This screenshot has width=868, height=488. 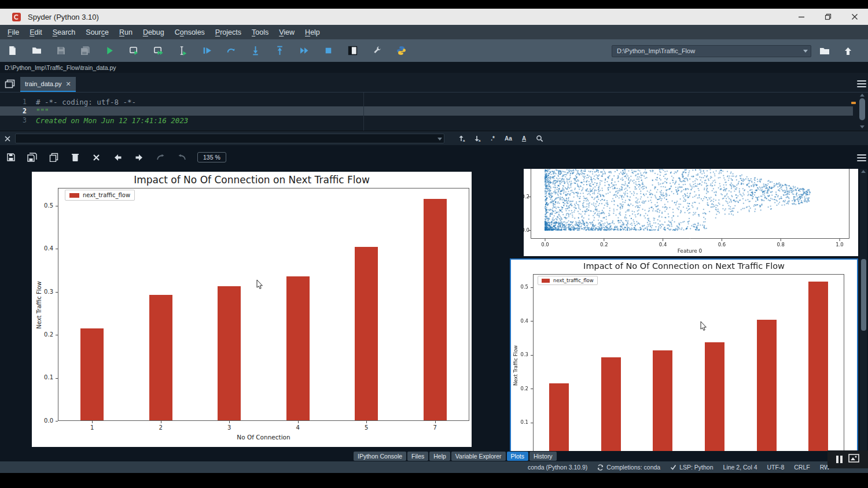 What do you see at coordinates (43, 84) in the screenshot?
I see `editor-tab-label: train_data.py` at bounding box center [43, 84].